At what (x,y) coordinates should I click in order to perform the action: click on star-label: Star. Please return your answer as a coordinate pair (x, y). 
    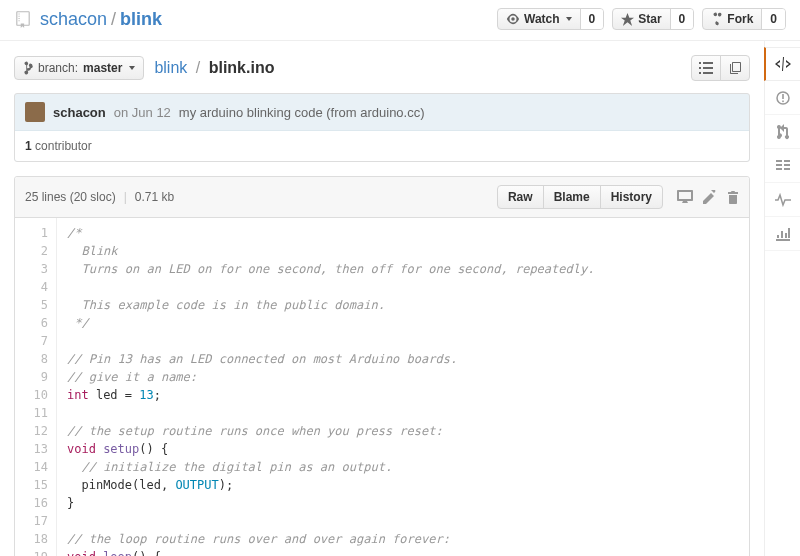
    Looking at the image, I should click on (650, 19).